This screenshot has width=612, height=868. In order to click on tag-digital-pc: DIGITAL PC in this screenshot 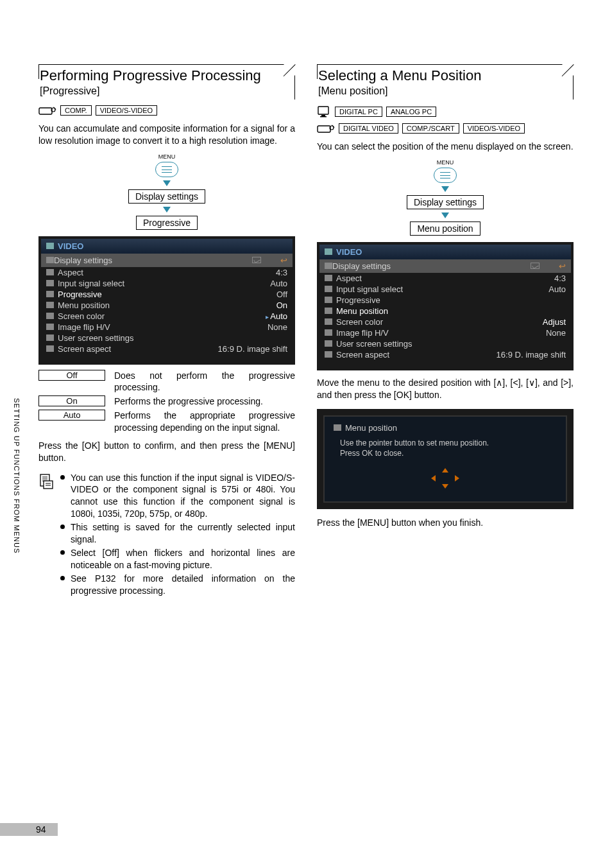, I will do `click(359, 112)`.